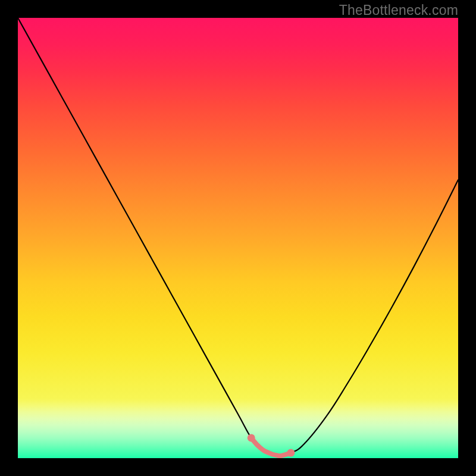  I want to click on flat-zone-path, so click(271, 447).